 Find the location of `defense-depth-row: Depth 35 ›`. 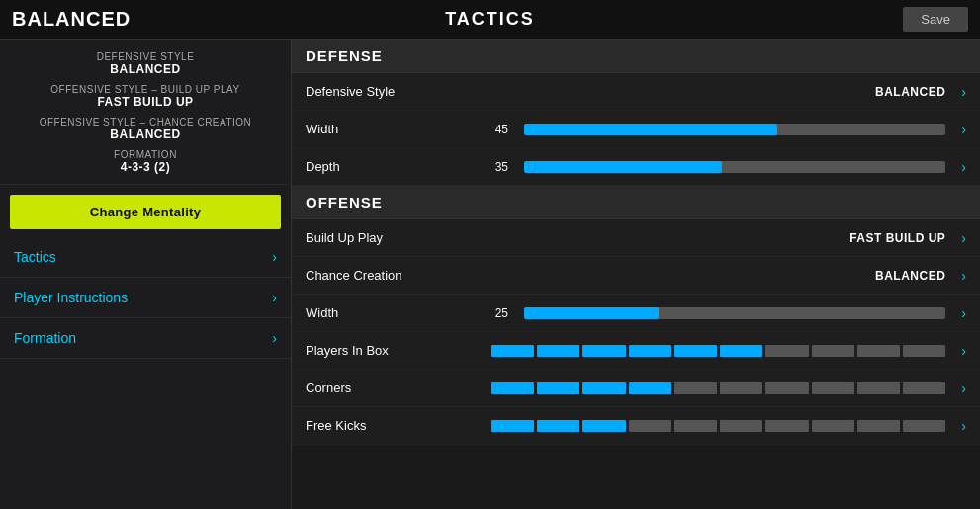

defense-depth-row: Depth 35 › is located at coordinates (636, 167).